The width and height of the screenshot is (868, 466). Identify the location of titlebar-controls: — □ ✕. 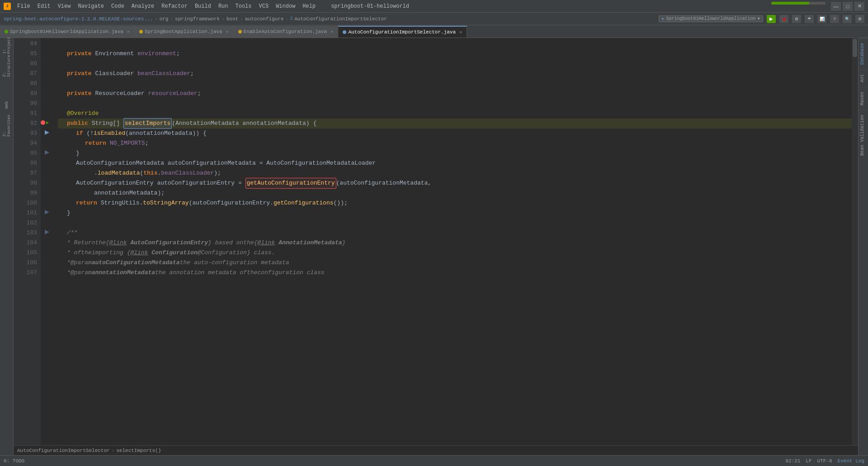
(818, 6).